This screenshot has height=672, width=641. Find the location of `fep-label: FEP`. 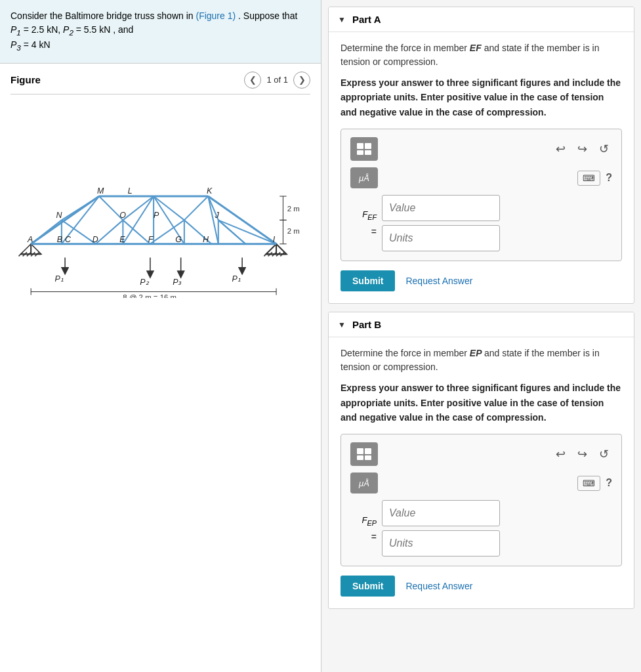

fep-label: FEP is located at coordinates (369, 521).